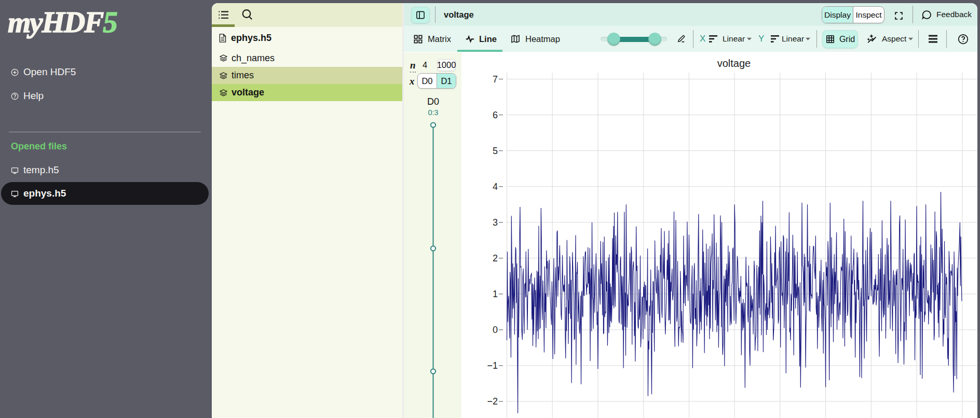 The width and height of the screenshot is (980, 418). Describe the element at coordinates (495, 79) in the screenshot. I see `svg-text: 7` at that location.